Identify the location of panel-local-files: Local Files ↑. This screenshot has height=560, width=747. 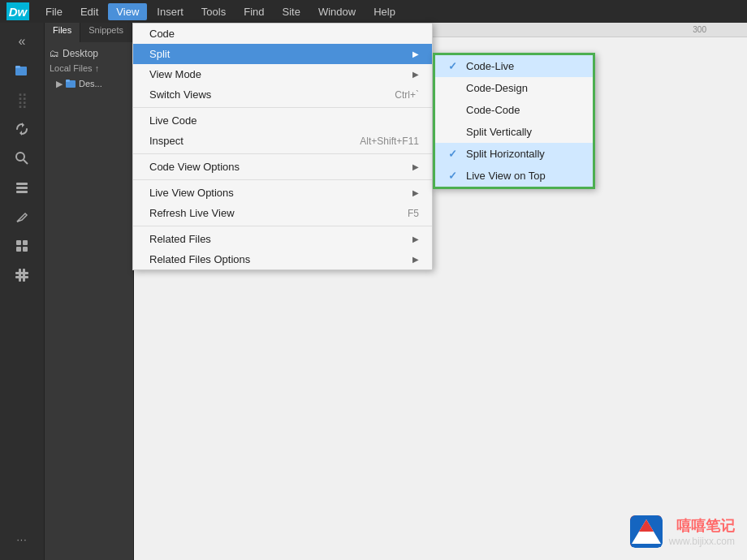
(89, 68).